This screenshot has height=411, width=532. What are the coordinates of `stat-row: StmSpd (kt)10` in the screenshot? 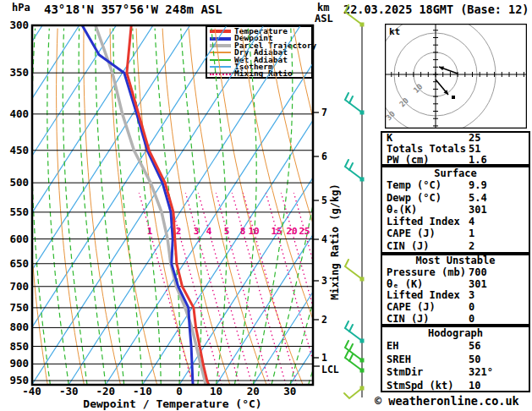 It's located at (455, 386).